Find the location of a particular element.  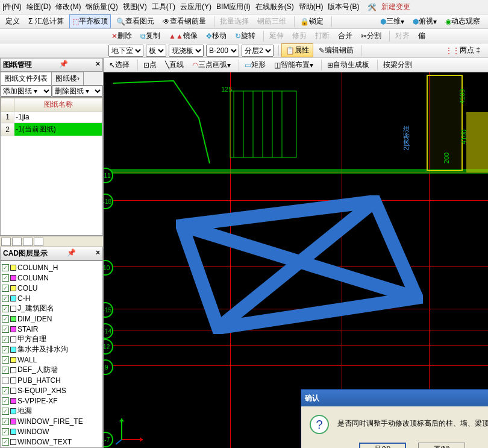

line-button: ╲ 直线 is located at coordinates (175, 65).